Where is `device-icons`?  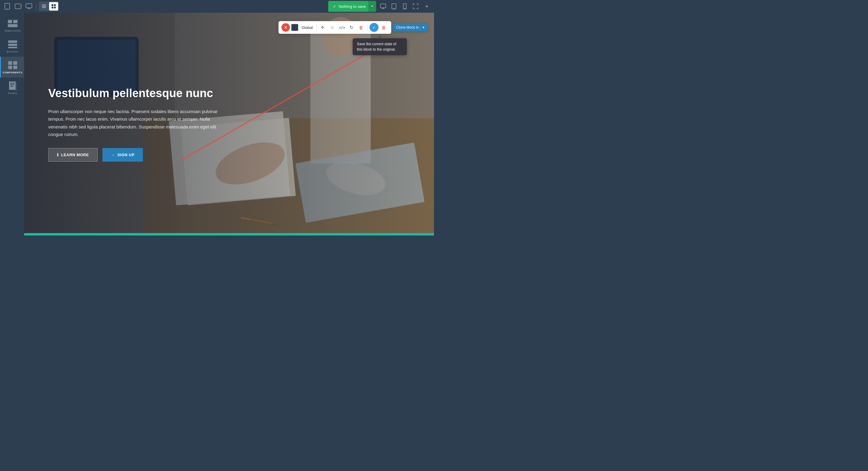
device-icons is located at coordinates (30, 6).